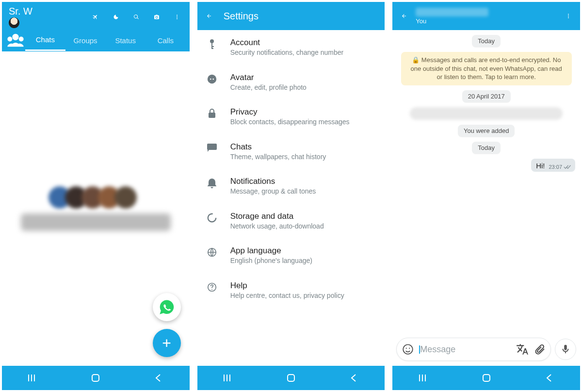  What do you see at coordinates (167, 307) in the screenshot?
I see `whatsapp-fab` at bounding box center [167, 307].